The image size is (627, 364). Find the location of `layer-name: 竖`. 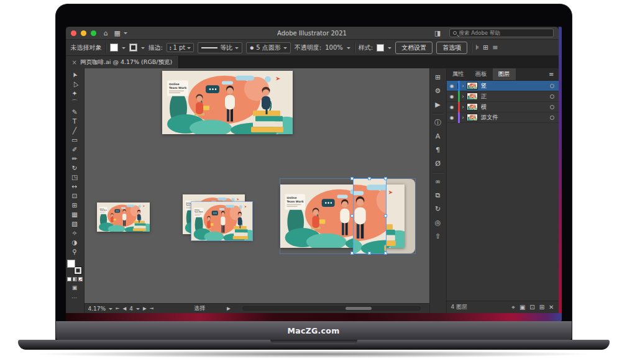

layer-name: 竖 is located at coordinates (516, 86).